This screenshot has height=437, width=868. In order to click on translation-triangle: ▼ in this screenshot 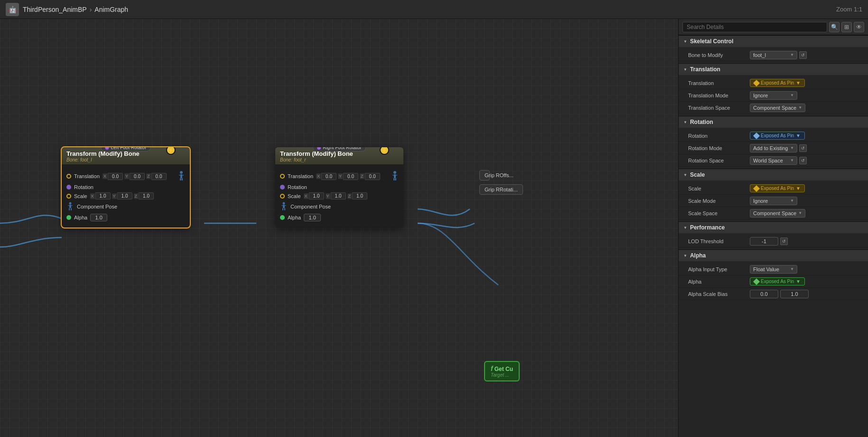, I will do `click(685, 69)`.